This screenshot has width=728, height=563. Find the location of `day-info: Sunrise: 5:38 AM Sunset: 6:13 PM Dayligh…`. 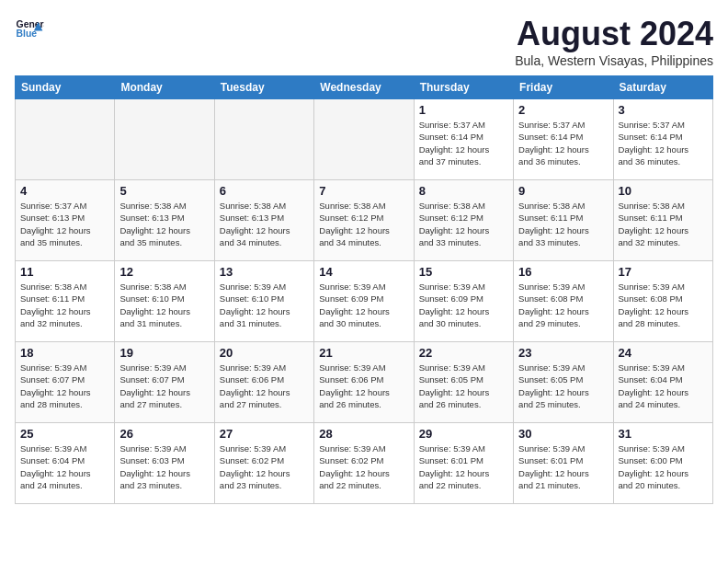

day-info: Sunrise: 5:38 AM Sunset: 6:13 PM Dayligh… is located at coordinates (164, 224).